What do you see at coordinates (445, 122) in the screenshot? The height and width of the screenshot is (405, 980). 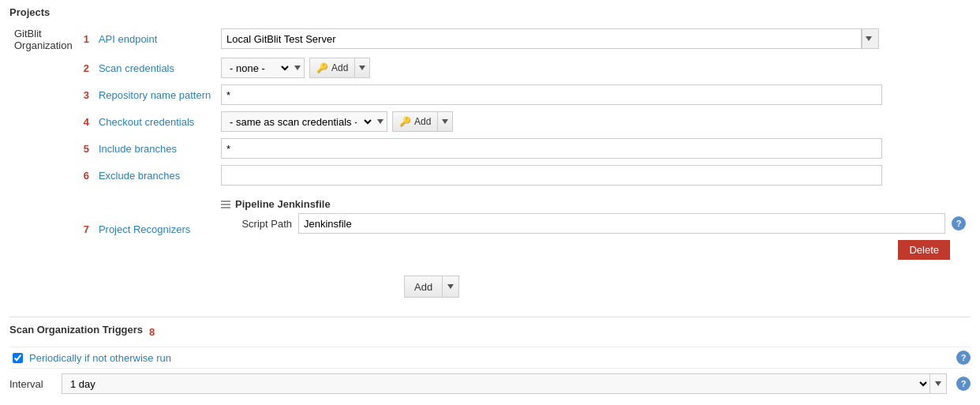 I see `checkout-add-arrow` at bounding box center [445, 122].